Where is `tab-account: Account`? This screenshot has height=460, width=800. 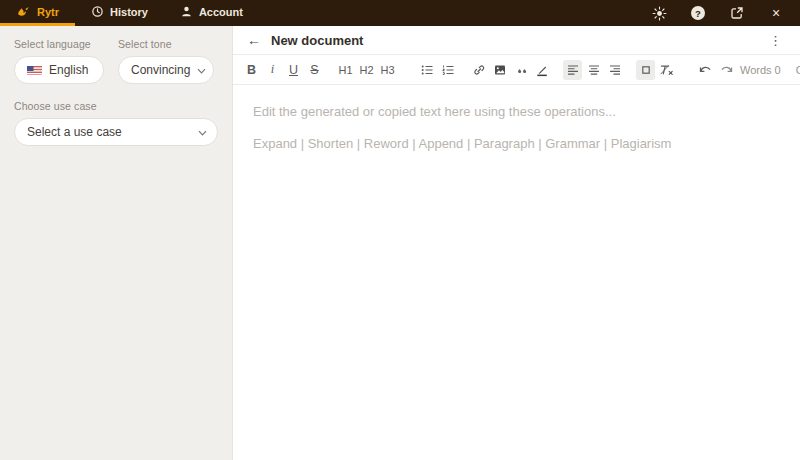 tab-account: Account is located at coordinates (212, 13).